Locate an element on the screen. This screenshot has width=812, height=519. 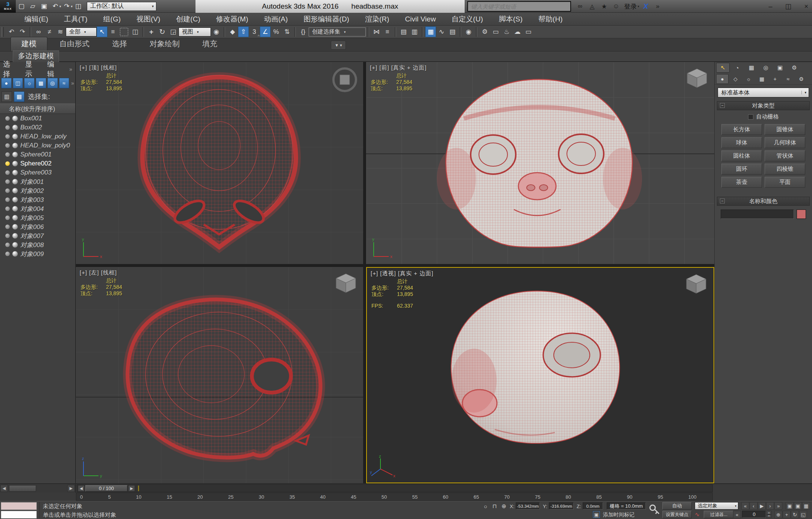
menu-item: 动画(A) is located at coordinates (276, 19).